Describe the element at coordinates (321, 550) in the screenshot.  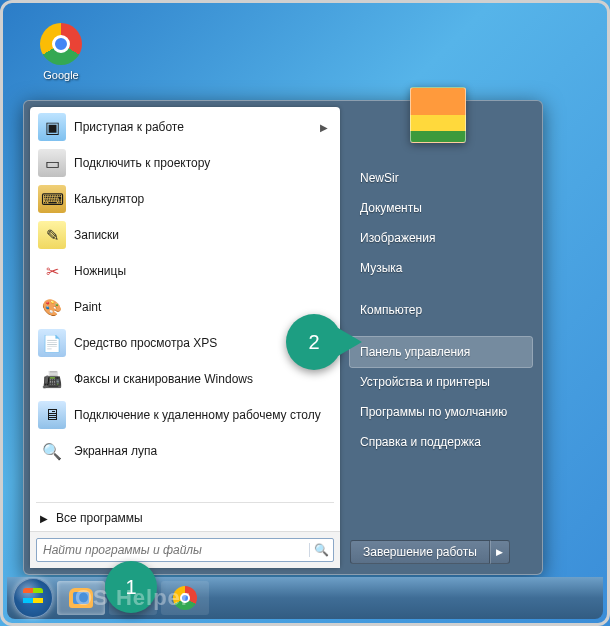
I see `search-icon: 🔍` at that location.